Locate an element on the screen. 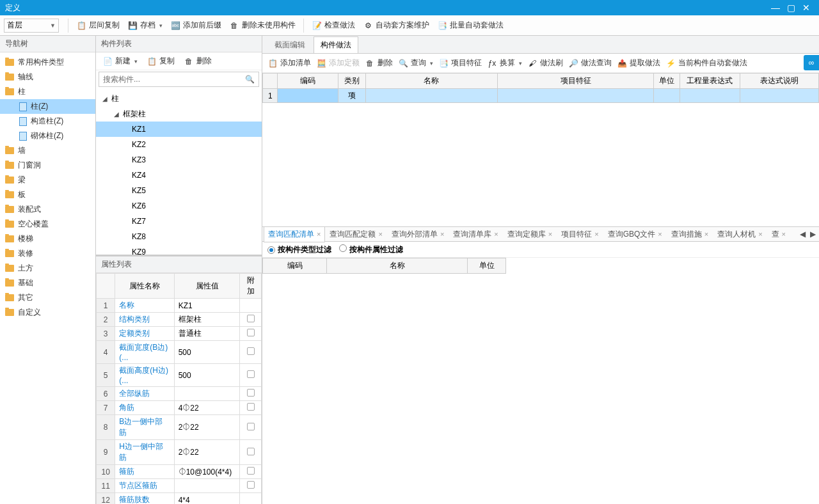  bottom-tab: 查询清单库× is located at coordinates (475, 234).